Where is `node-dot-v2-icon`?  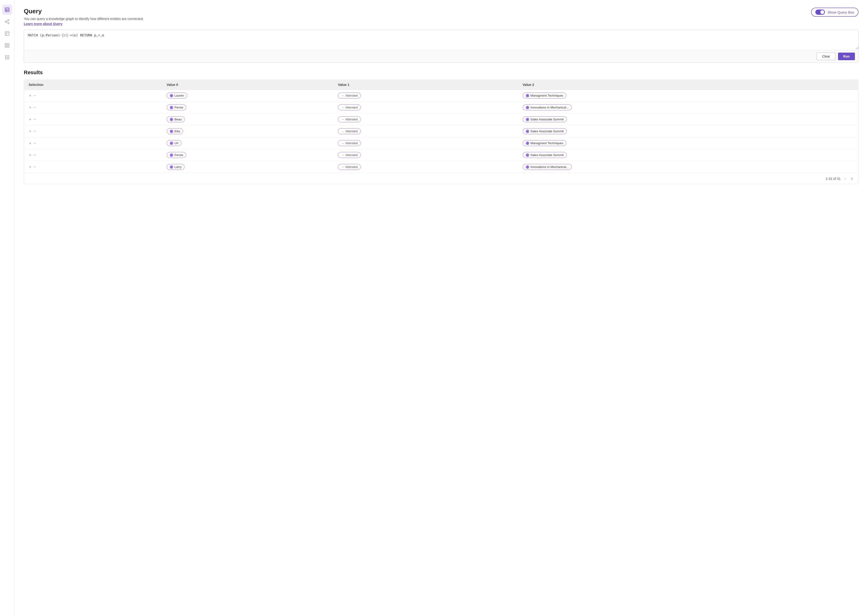
node-dot-v2-icon is located at coordinates (528, 155).